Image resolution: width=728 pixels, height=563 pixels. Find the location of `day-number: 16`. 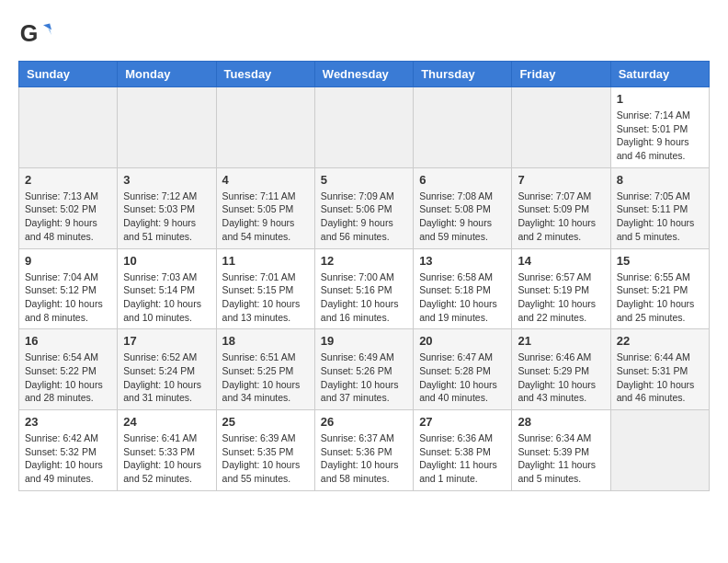

day-number: 16 is located at coordinates (68, 340).